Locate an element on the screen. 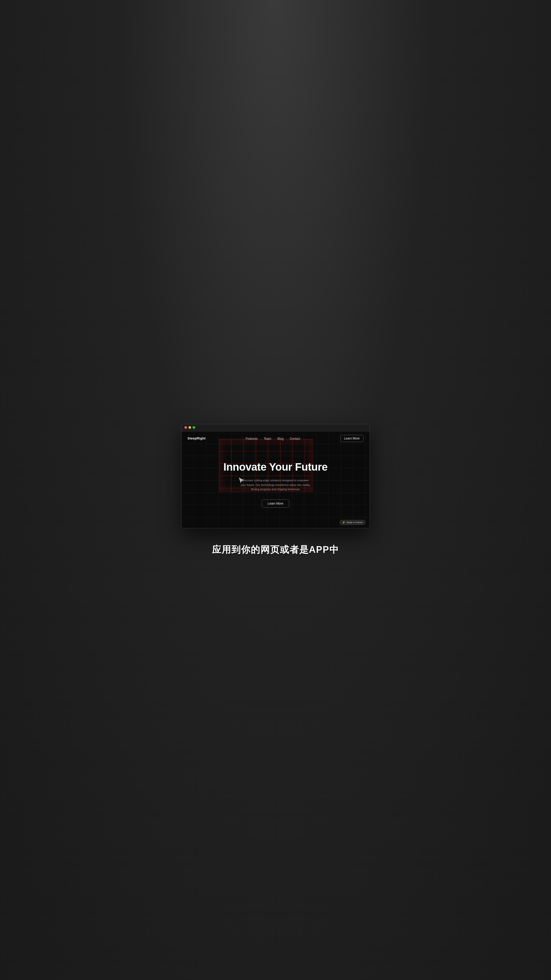 Image resolution: width=551 pixels, height=980 pixels. page-wrapper: SleepRight Features Team Blog Contact is located at coordinates (275, 490).